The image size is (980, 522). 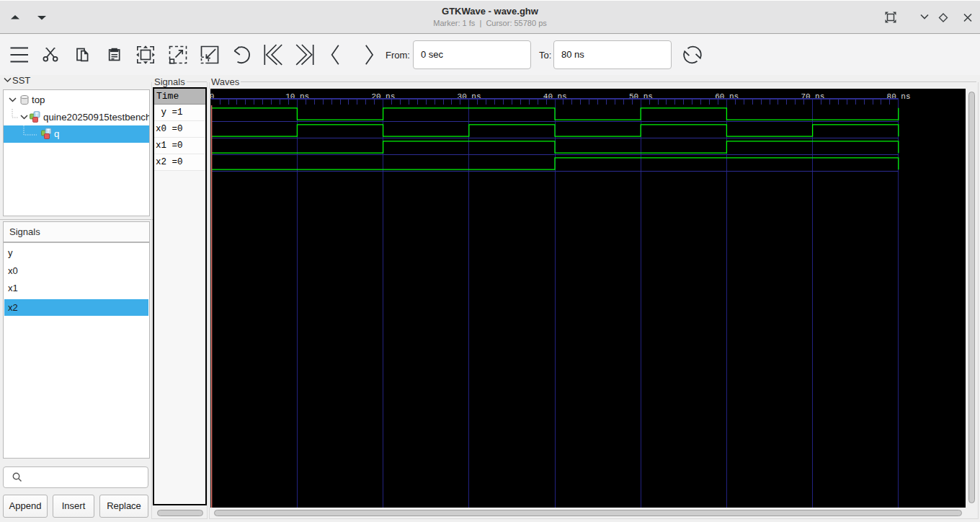 What do you see at coordinates (905, 97) in the screenshot?
I see `svg-text: ns` at bounding box center [905, 97].